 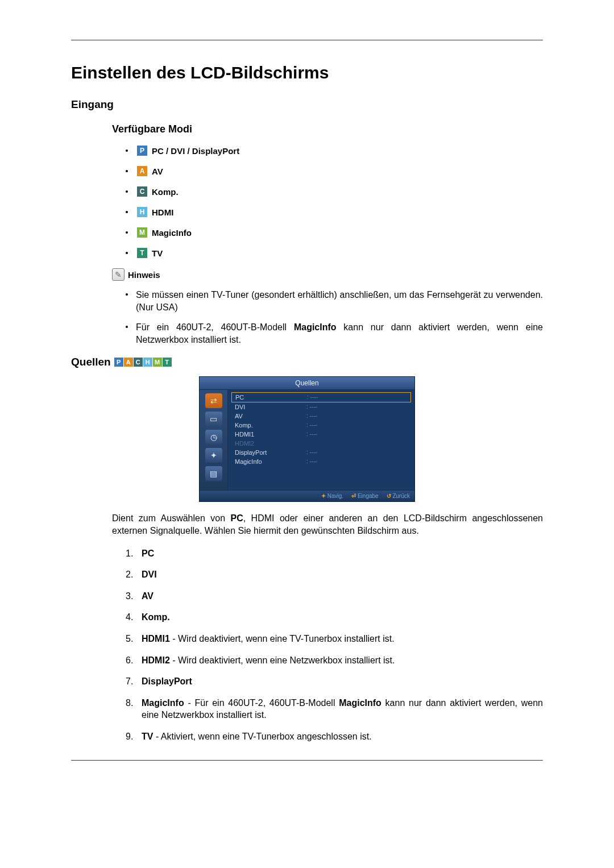 What do you see at coordinates (327, 524) in the screenshot?
I see `quellen-description: Dient zum Auswählen von PC, HDMI oder ei…` at bounding box center [327, 524].